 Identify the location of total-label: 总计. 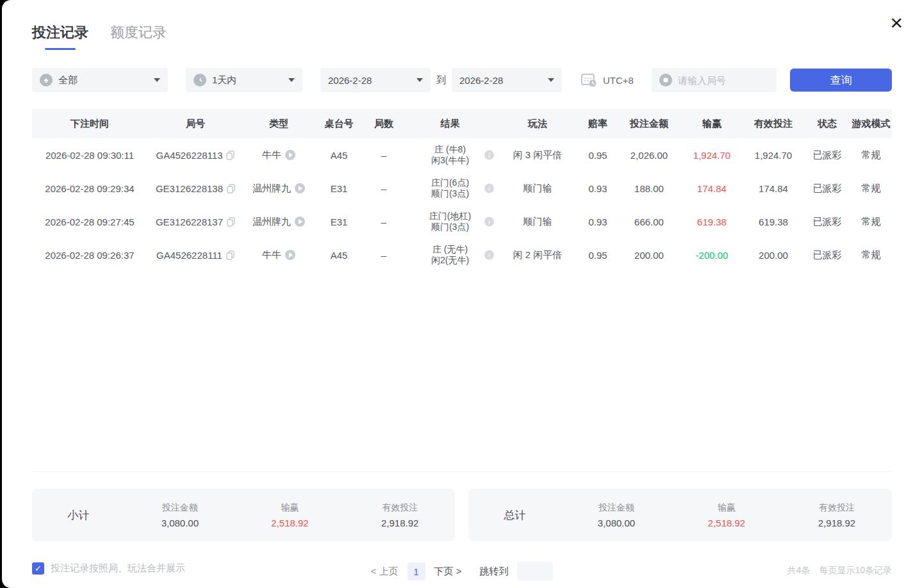
(515, 515).